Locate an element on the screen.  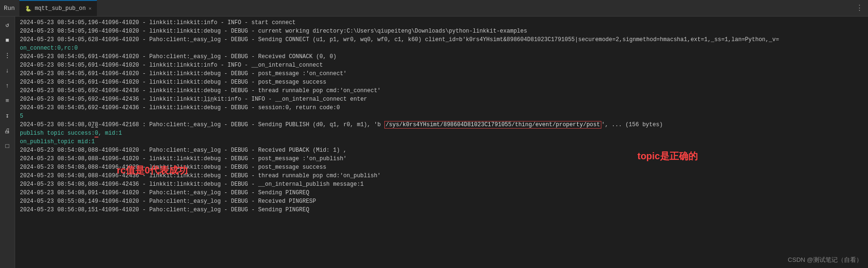
console-line: 2024-05-23 08:54:08,091-41096-41020 - Pa… is located at coordinates (442, 193).